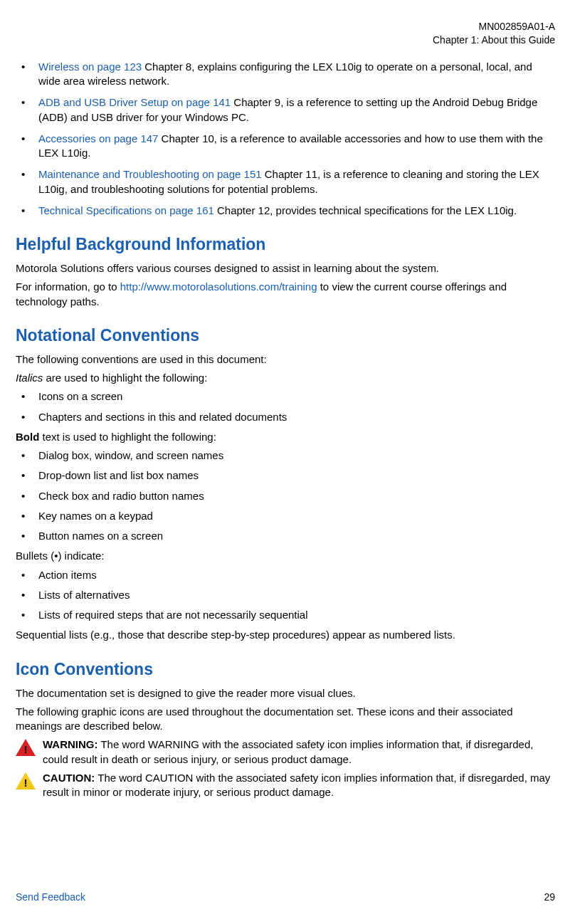 The image size is (575, 924). What do you see at coordinates (285, 336) in the screenshot?
I see `heading-notational: Notational Conventions` at bounding box center [285, 336].